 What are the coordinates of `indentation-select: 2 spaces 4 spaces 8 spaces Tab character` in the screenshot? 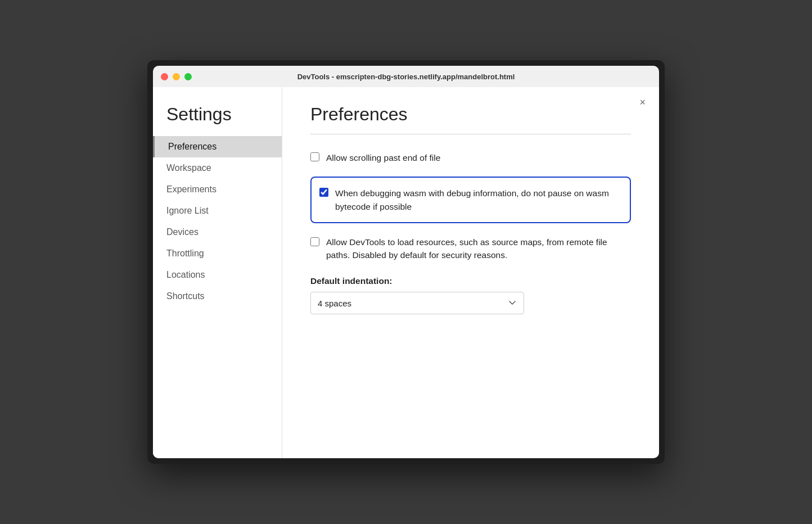 It's located at (417, 303).